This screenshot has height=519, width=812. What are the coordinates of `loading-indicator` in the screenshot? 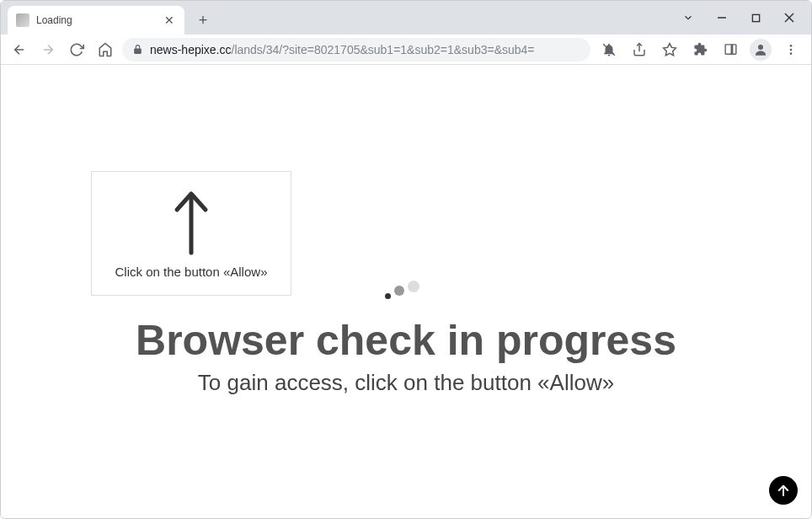 It's located at (403, 290).